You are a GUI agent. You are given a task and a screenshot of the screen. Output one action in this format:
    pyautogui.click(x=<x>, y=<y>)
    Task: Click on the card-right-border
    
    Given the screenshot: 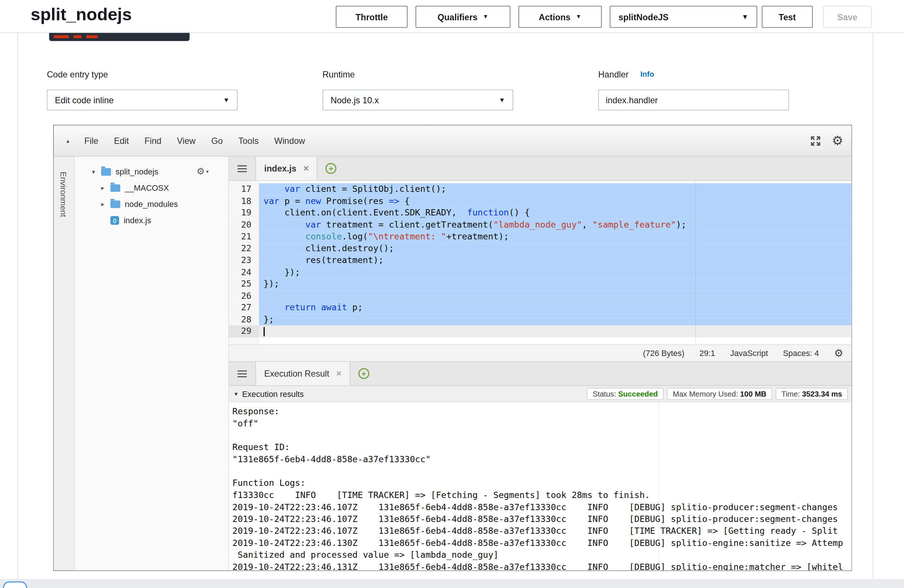 What is the action you would take?
    pyautogui.click(x=873, y=306)
    